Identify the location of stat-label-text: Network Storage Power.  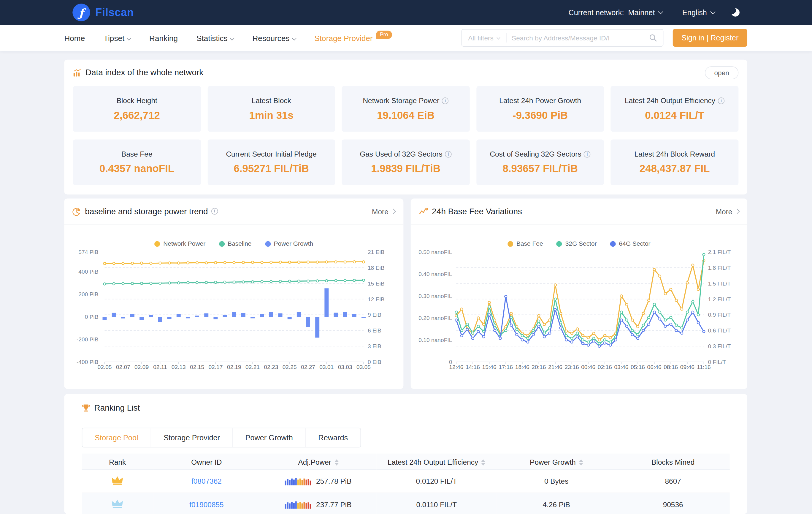
(401, 101).